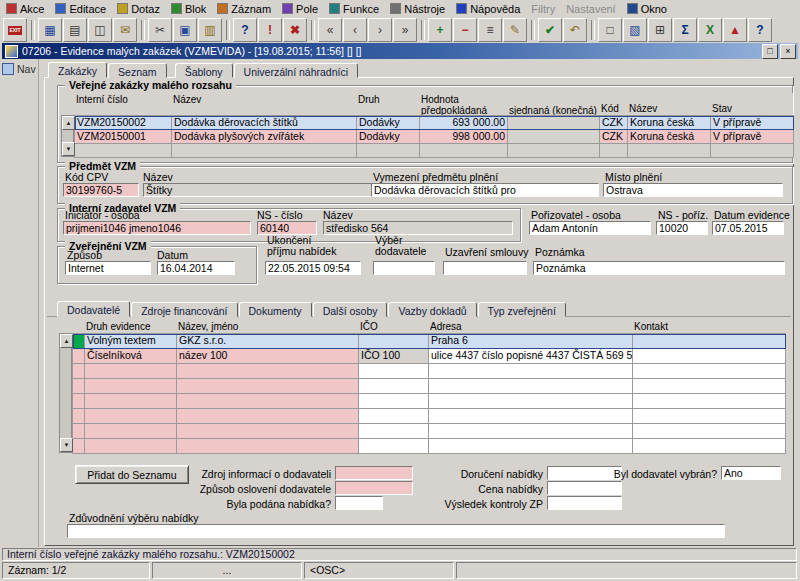 Image resolution: width=800 pixels, height=581 pixels. I want to click on tab-dokumenty: Dokumenty, so click(276, 310).